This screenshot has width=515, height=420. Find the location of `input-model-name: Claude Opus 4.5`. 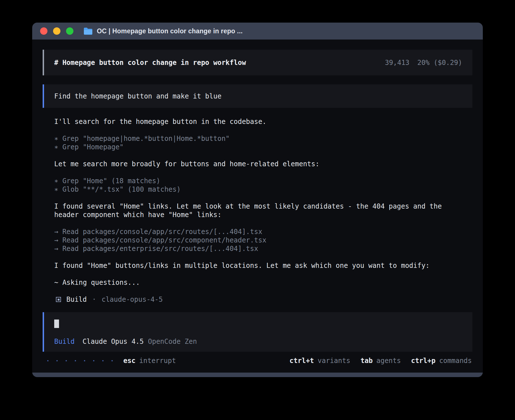

input-model-name: Claude Opus 4.5 is located at coordinates (113, 342).